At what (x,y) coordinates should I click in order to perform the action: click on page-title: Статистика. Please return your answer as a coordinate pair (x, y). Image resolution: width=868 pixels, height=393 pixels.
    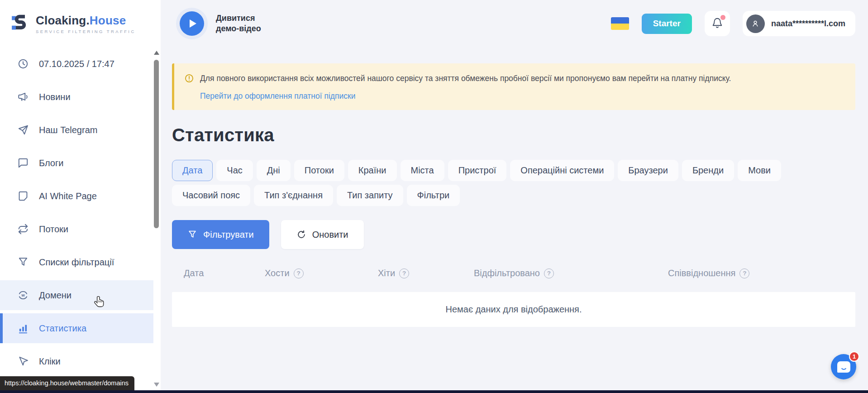
    Looking at the image, I should click on (514, 135).